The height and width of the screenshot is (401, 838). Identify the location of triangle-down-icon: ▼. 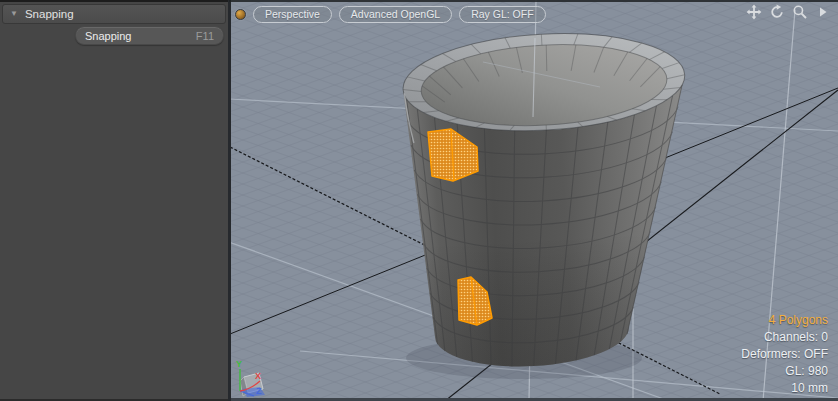
(14, 14).